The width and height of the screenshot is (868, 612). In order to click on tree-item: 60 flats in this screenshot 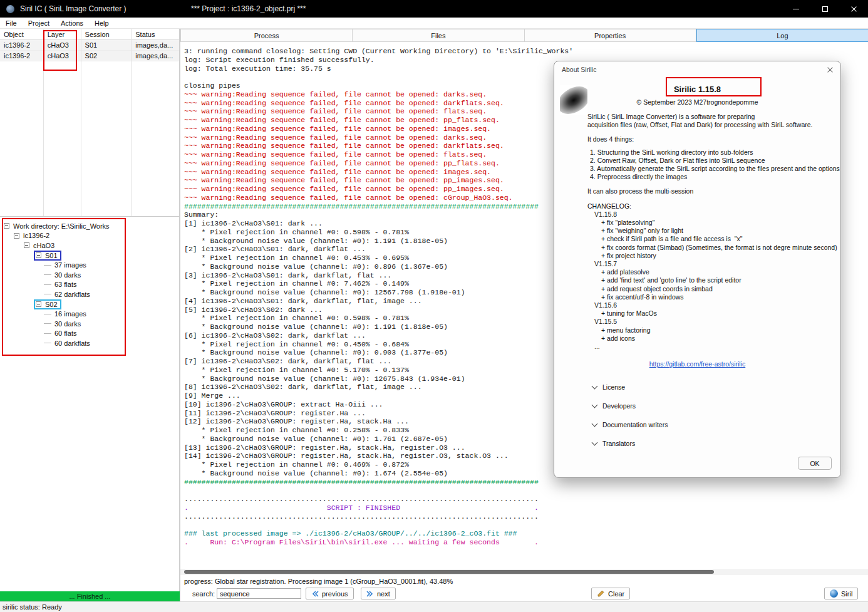, I will do `click(91, 334)`.